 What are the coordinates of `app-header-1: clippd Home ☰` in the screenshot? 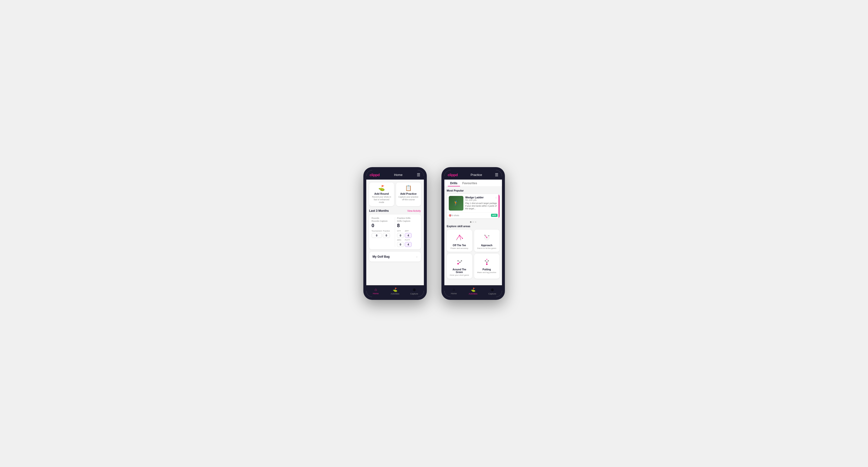 It's located at (395, 175).